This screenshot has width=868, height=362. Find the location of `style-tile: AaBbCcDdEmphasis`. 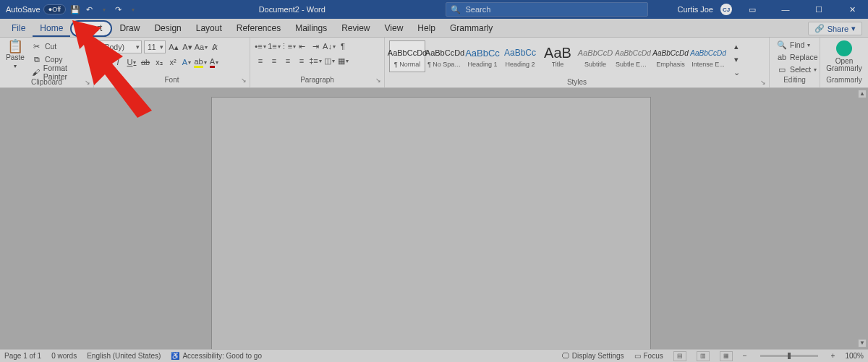

style-tile: AaBbCcDdEmphasis is located at coordinates (671, 56).